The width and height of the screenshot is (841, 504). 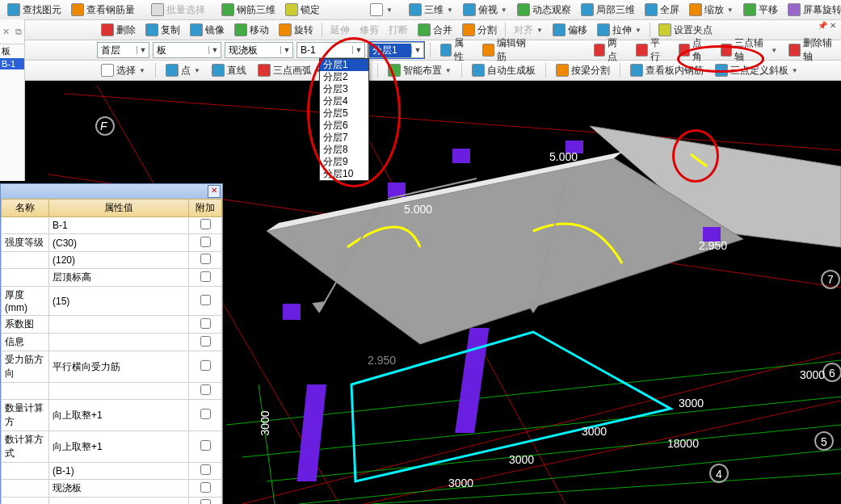 What do you see at coordinates (507, 50) in the screenshot?
I see `edit-rebar-button: 编辑钢筋` at bounding box center [507, 50].